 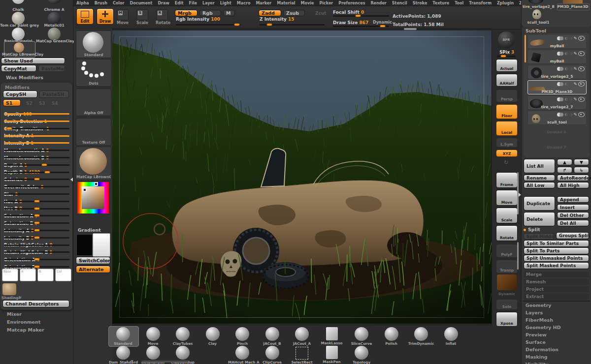 I want to click on tool-thumb-skull, so click(x=537, y=14).